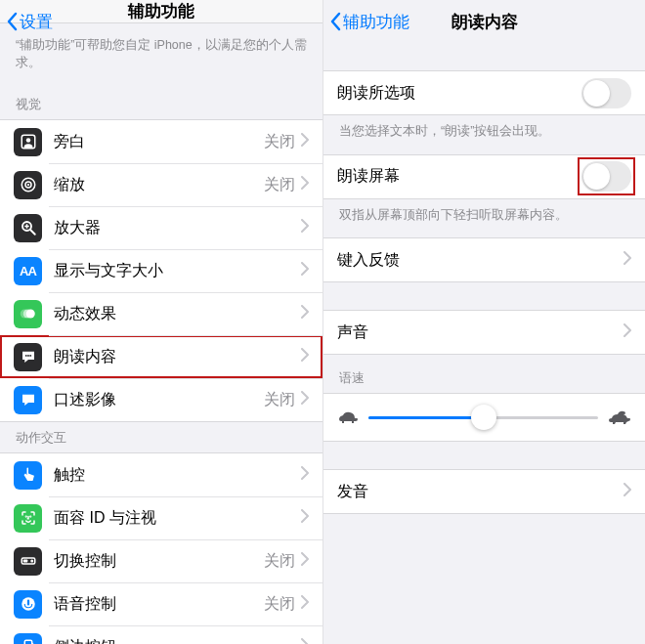 This screenshot has height=644, width=645. I want to click on faceid-icon, so click(27, 518).